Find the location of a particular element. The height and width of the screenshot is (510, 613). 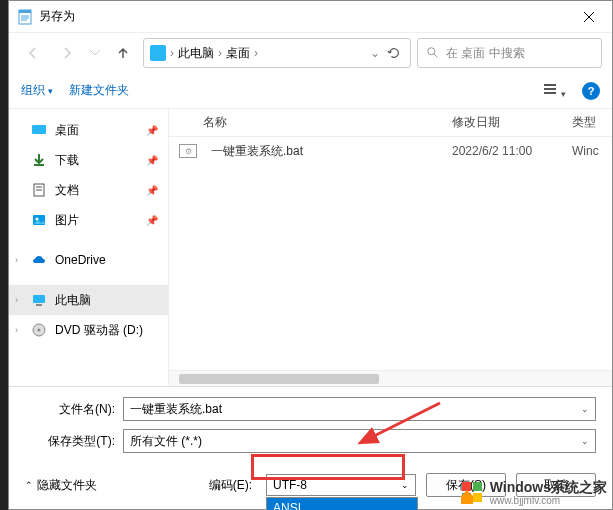

column-headers: 名称 修改日期 类型 is located at coordinates (390, 123).